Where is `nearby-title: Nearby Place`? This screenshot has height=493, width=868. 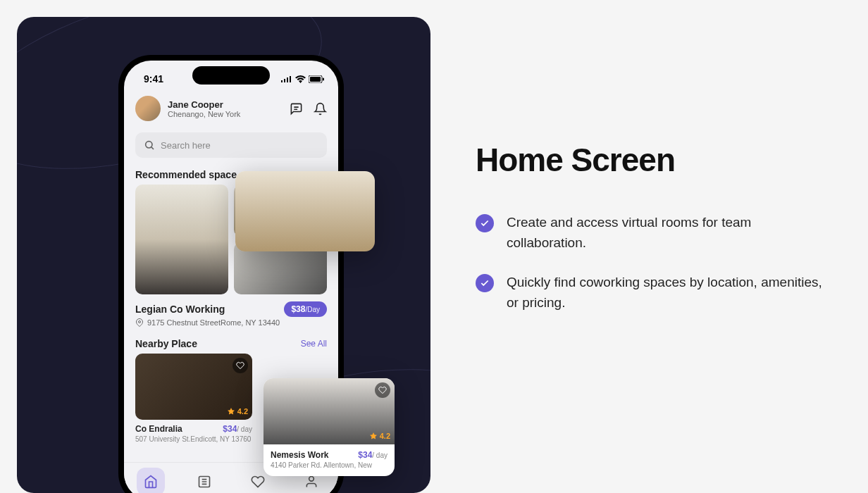
nearby-title: Nearby Place is located at coordinates (166, 344).